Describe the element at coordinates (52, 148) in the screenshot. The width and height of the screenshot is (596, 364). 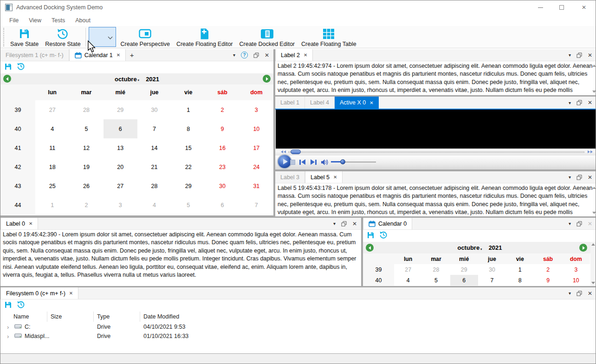
I see `calendar-day: 11` at that location.